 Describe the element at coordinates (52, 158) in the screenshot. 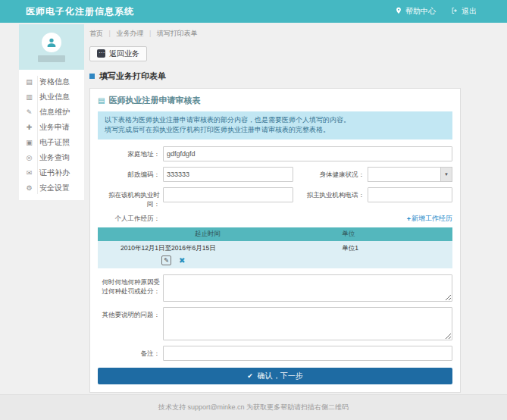

I see `sidebar-item-business-query: ◎ 业务查询` at that location.